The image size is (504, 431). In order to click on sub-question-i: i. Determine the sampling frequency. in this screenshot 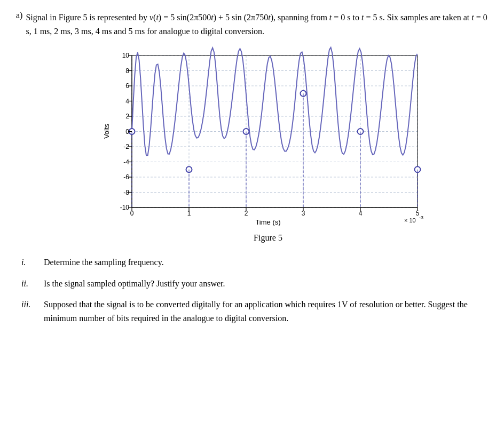, I will do `click(255, 262)`.